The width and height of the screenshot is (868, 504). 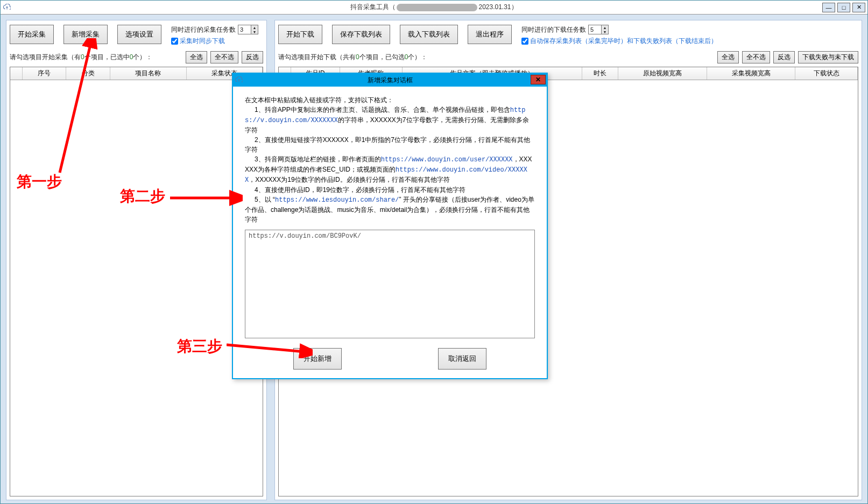 What do you see at coordinates (390, 160) in the screenshot?
I see `dialog-instructions: 在文本框中粘贴或输入链接或字符，支持以下格式： 1、抖音APP中复制出来的作者主…` at bounding box center [390, 160].